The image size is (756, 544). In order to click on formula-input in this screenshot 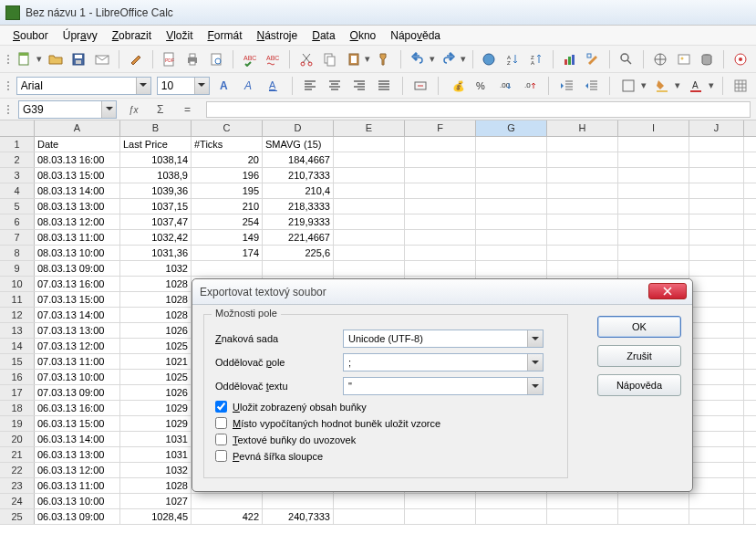, I will do `click(478, 110)`.